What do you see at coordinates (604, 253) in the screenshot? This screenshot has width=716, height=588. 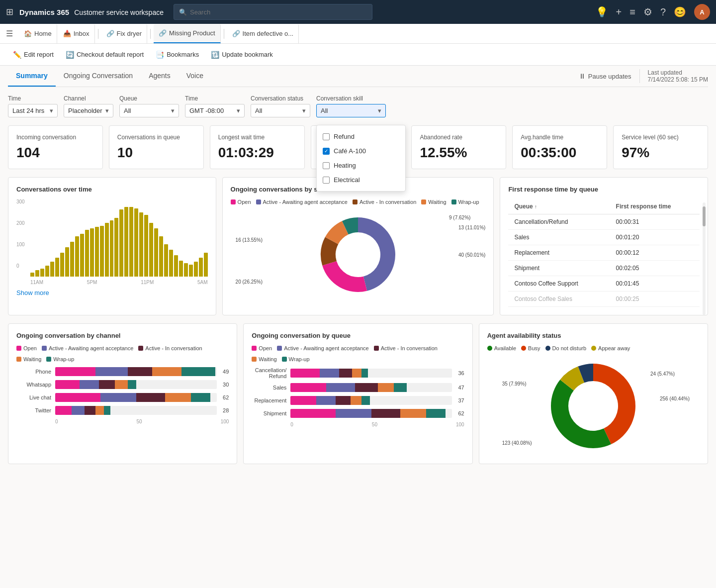 I see `first-response-table: Queue ↑ First response time Cancellation…` at bounding box center [604, 253].